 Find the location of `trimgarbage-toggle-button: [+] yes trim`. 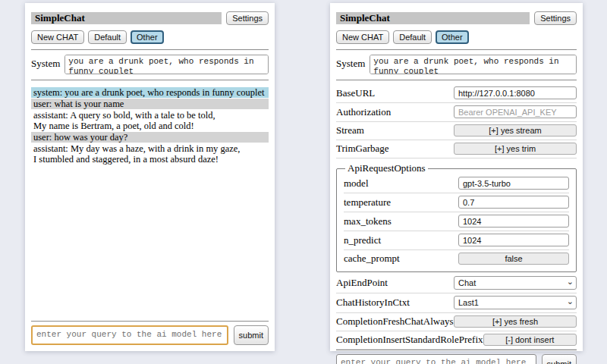

trimgarbage-toggle-button: [+] yes trim is located at coordinates (515, 149).